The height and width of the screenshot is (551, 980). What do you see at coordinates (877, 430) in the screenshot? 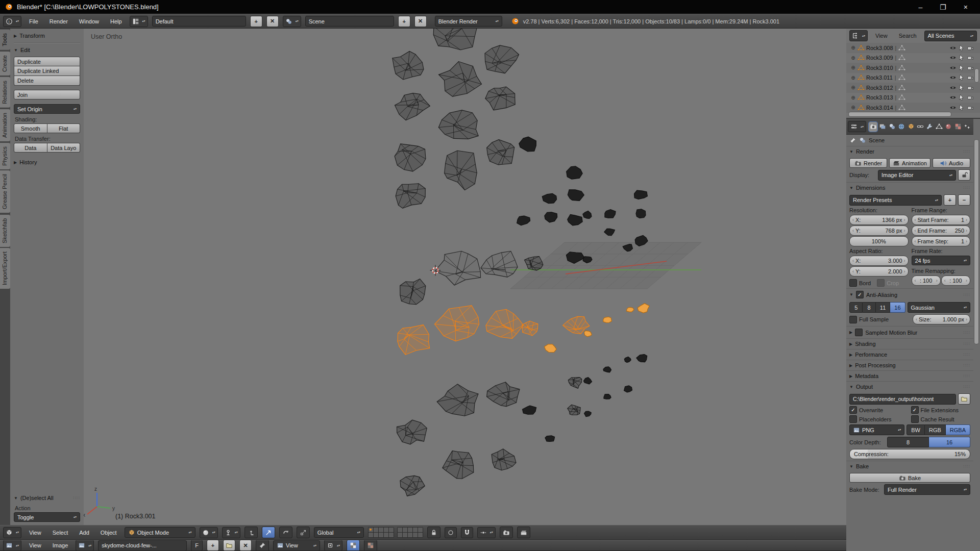
I see `file-format-select: PNG▴▾` at bounding box center [877, 430].